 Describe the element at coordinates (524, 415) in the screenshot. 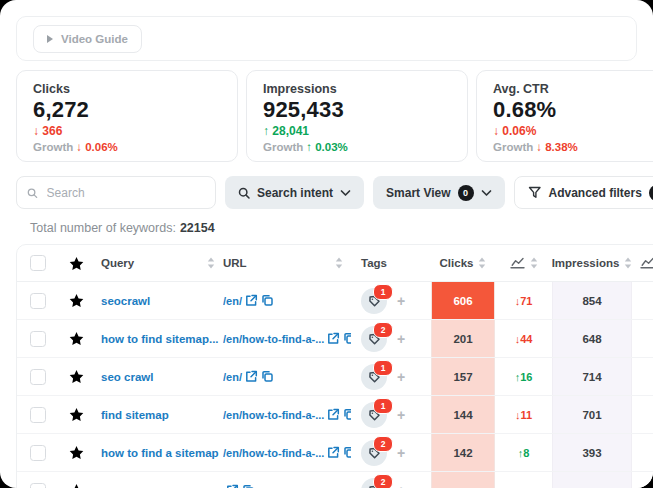

I see `clicks-trend: ↓11` at that location.